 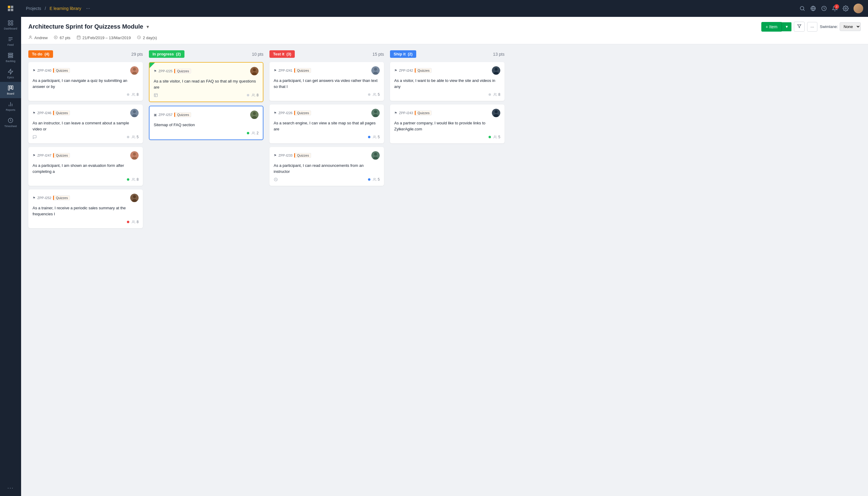 I want to click on card-header: ⚑ ZPP-I247 Quizzes, so click(x=86, y=155).